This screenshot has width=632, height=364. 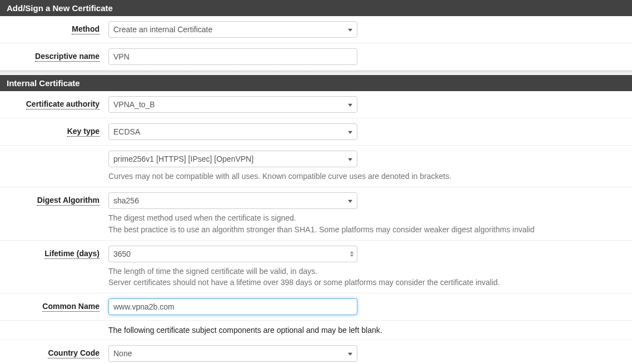 I want to click on row-method: Method Create an internal Certificate, so click(x=316, y=30).